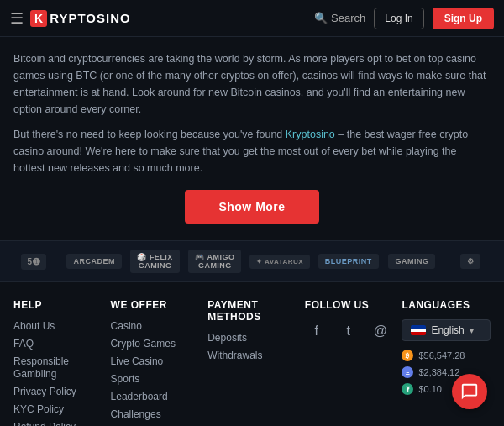  I want to click on logo-k: K, so click(39, 18).